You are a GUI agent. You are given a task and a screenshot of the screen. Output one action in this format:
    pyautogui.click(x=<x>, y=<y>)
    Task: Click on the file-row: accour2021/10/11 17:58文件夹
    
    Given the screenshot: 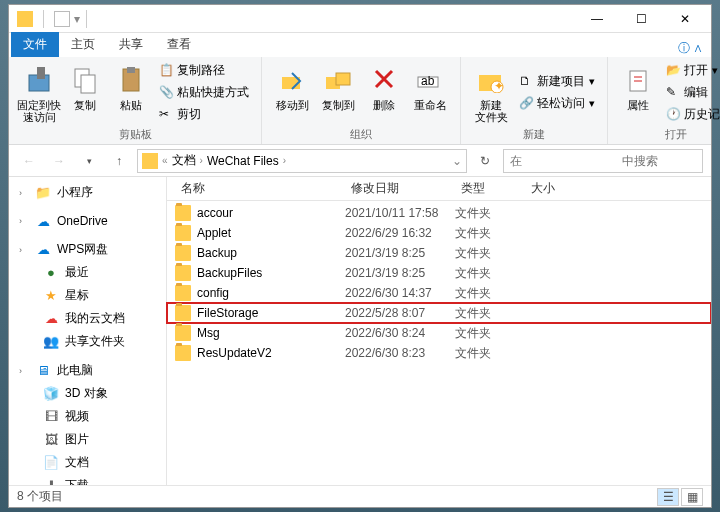 What is the action you would take?
    pyautogui.click(x=439, y=213)
    